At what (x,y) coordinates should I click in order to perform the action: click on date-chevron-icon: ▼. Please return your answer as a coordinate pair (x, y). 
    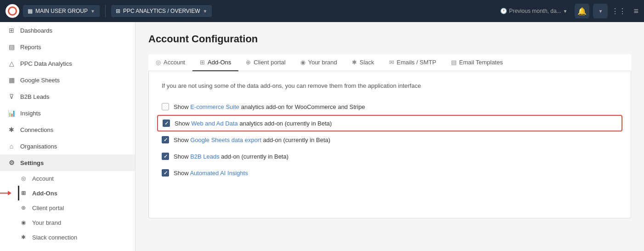
    Looking at the image, I should click on (565, 11).